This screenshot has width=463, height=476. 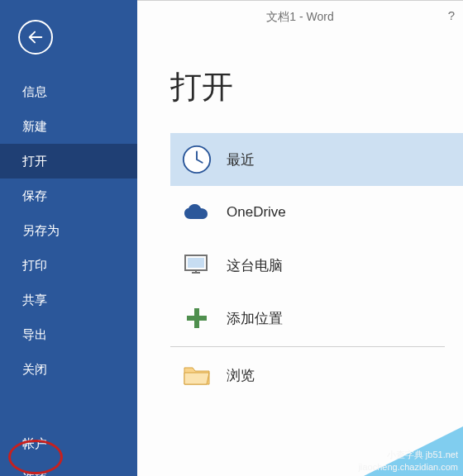 What do you see at coordinates (255, 266) in the screenshot?
I see `source-label: 这台电脑` at bounding box center [255, 266].